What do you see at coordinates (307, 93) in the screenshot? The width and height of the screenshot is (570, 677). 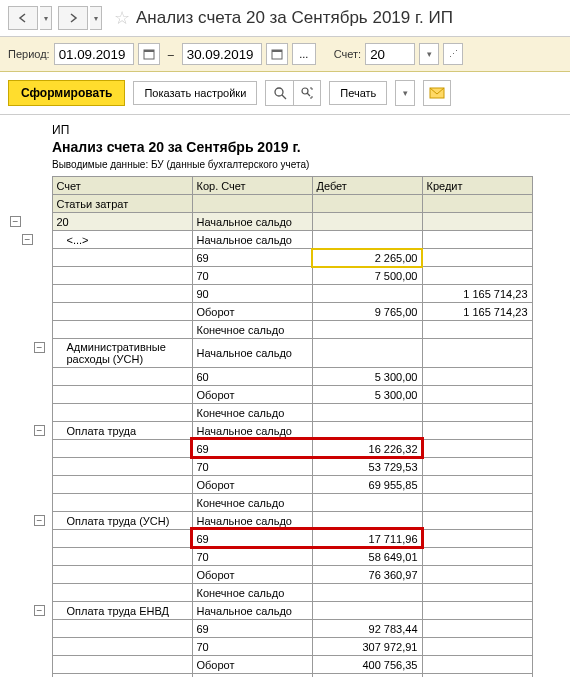 I see `search-settings-icon` at bounding box center [307, 93].